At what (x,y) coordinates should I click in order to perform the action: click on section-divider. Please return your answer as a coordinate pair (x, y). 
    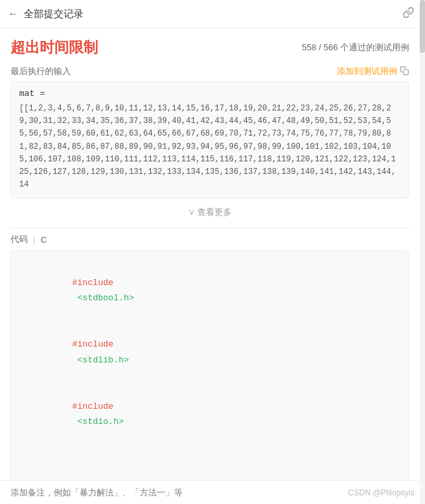
    Looking at the image, I should click on (210, 228).